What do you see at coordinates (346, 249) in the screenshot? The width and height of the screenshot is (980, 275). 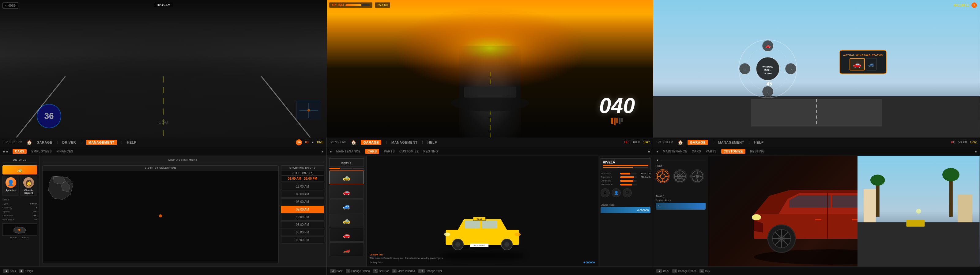 I see `car-item-6: 🏎️` at bounding box center [346, 249].